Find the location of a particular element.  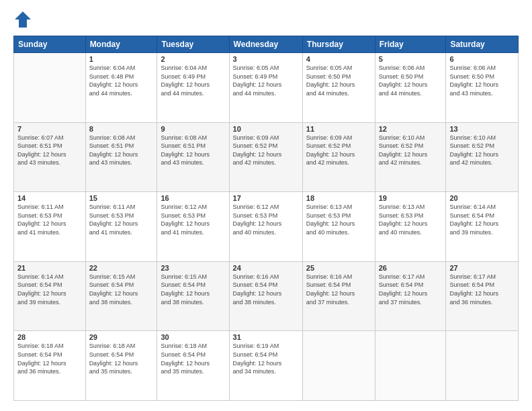

weekday-header-monday: Monday is located at coordinates (121, 44).